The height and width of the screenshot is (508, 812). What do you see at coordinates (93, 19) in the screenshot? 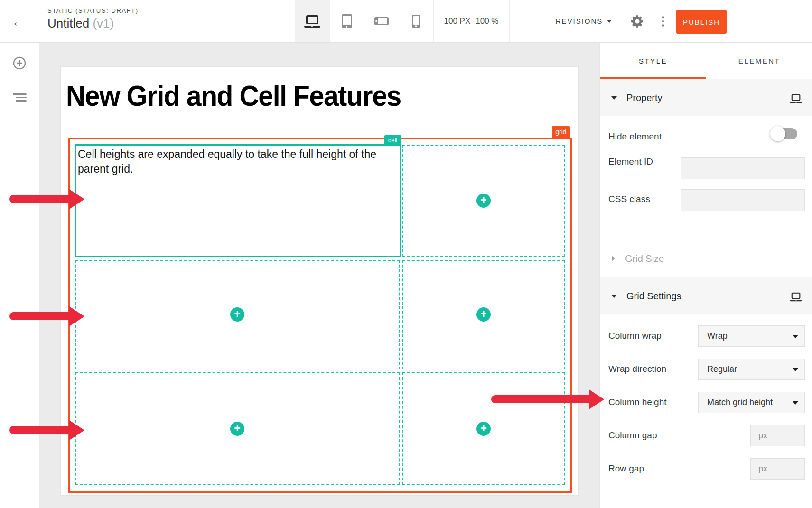
I see `document-info: STATIC (STATUS: DRAFT) Untitled (v1)` at bounding box center [93, 19].